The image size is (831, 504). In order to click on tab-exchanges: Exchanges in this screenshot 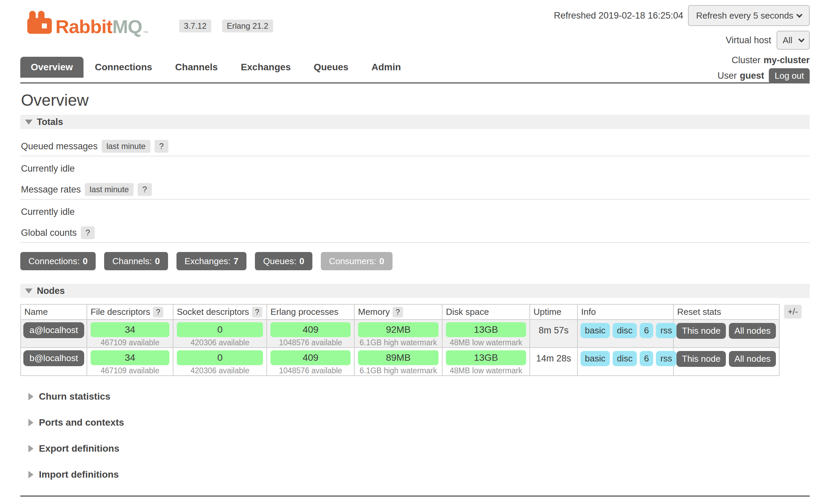, I will do `click(266, 67)`.